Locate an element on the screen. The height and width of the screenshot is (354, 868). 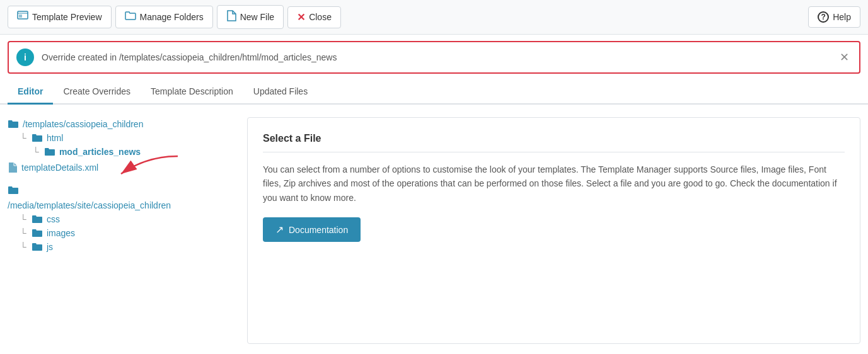
tree-root-2: /media/templates/site/cassiopeia_childre… is located at coordinates (121, 205).